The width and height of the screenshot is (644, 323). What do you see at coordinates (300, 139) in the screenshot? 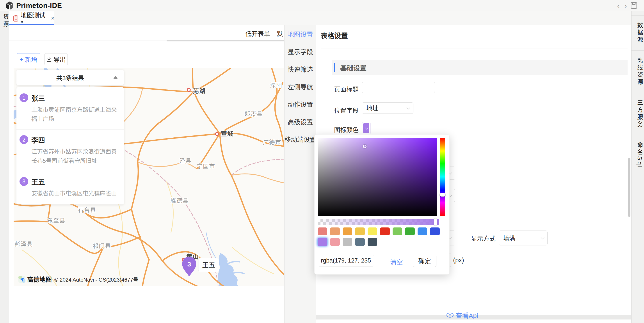
I see `settings-menu-item: 移动端设置` at bounding box center [300, 139].